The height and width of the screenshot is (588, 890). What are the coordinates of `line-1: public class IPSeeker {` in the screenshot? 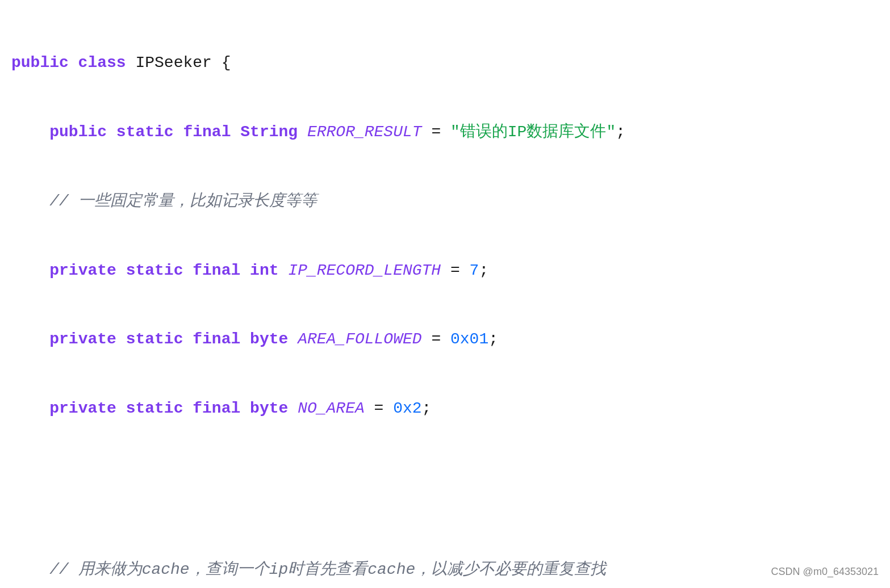 It's located at (445, 64).